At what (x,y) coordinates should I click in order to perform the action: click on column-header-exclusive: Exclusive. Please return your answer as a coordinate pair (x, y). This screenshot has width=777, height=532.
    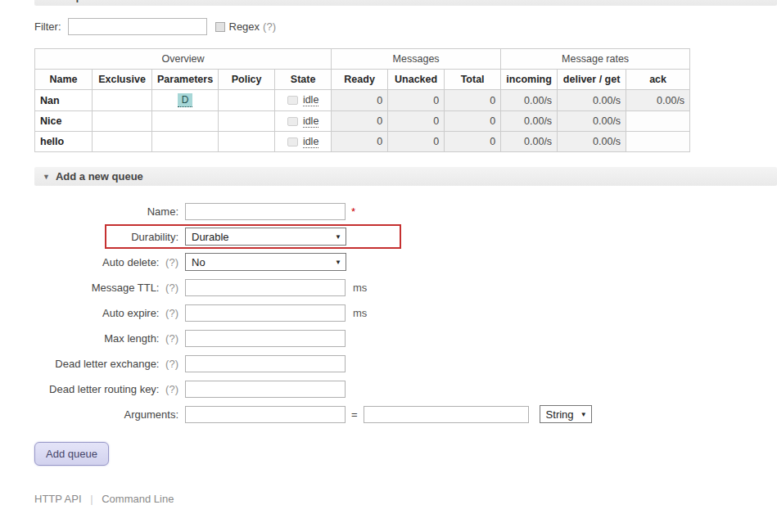
    Looking at the image, I should click on (123, 80).